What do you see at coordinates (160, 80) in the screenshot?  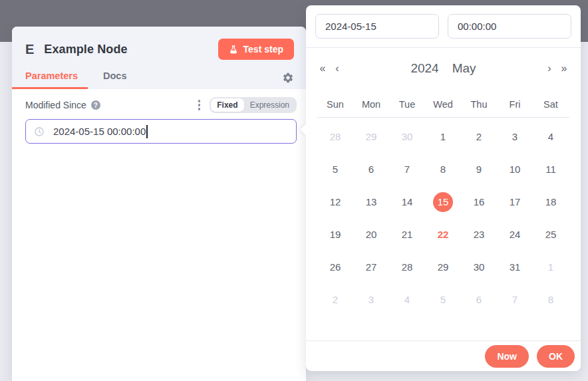 I see `tab-bar: Parameters Docs` at bounding box center [160, 80].